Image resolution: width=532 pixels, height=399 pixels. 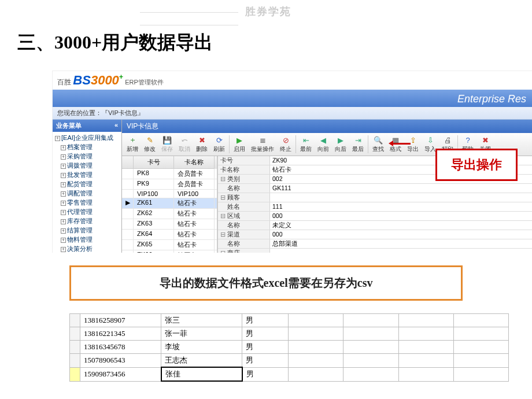 What do you see at coordinates (327, 126) in the screenshot?
I see `content-title: VIP卡信息` at bounding box center [327, 126].